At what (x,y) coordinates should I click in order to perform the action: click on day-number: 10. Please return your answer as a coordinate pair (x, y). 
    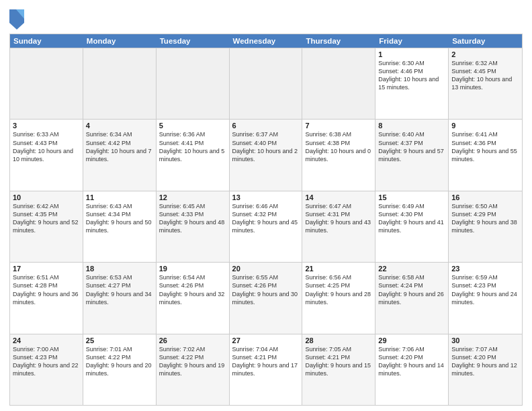
    Looking at the image, I should click on (46, 197).